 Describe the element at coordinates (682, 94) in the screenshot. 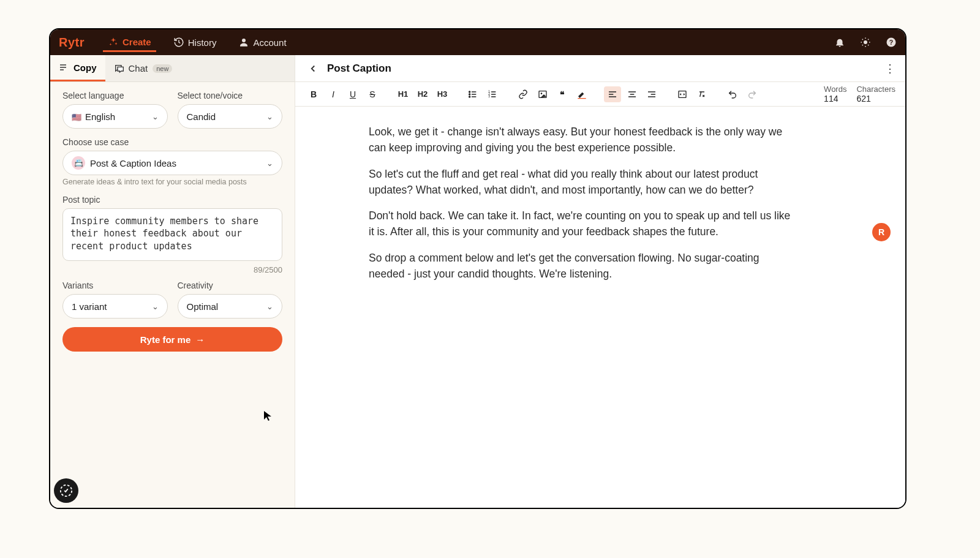

I see `code-block-button` at that location.